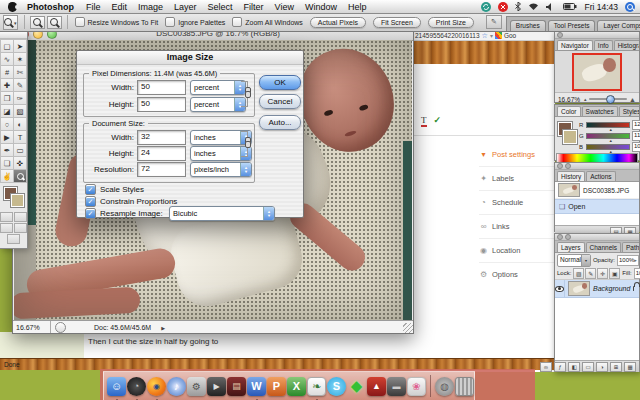 Image resolution: width=640 pixels, height=400 pixels. I want to click on navigator-zoom-field: 16.67%, so click(570, 100).